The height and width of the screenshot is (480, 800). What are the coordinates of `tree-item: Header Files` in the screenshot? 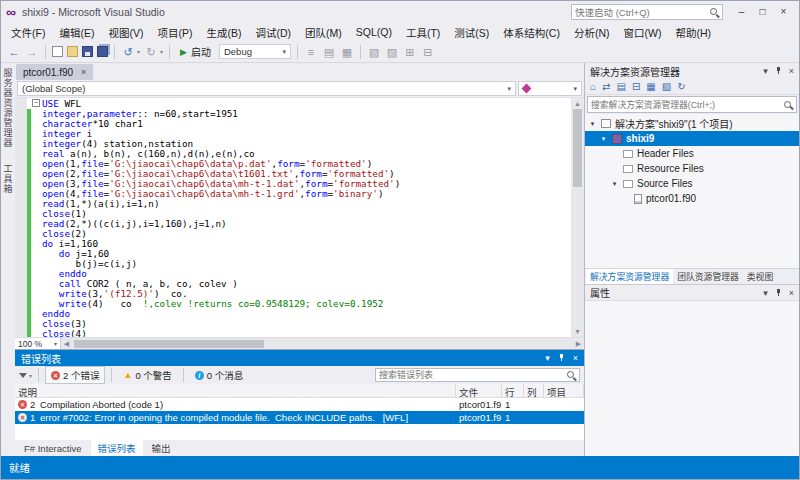 It's located at (692, 154).